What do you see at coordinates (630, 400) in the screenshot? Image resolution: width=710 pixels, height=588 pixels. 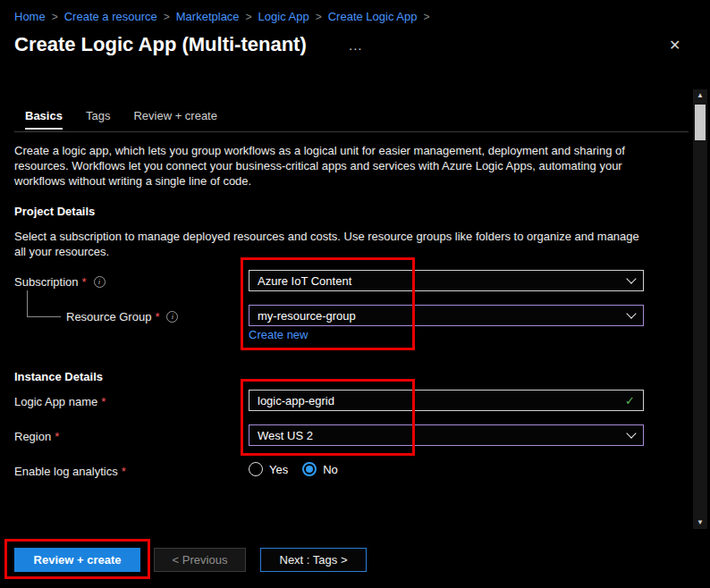 I see `valid-check-icon: ✓` at bounding box center [630, 400].